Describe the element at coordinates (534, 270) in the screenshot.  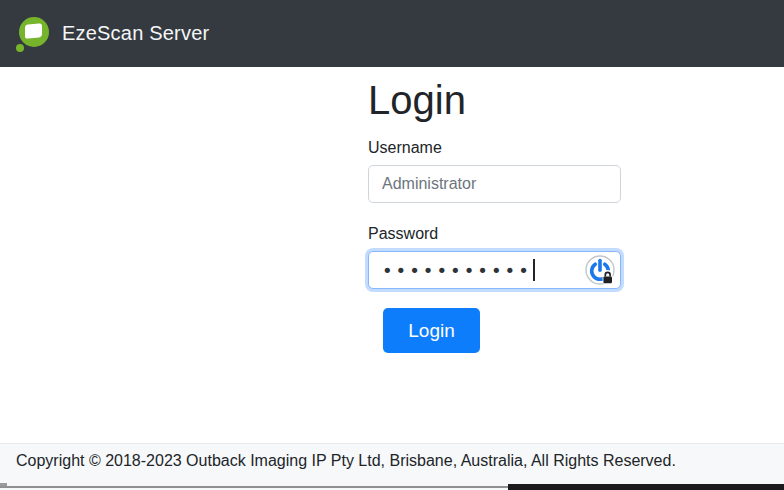
I see `text-caret` at that location.